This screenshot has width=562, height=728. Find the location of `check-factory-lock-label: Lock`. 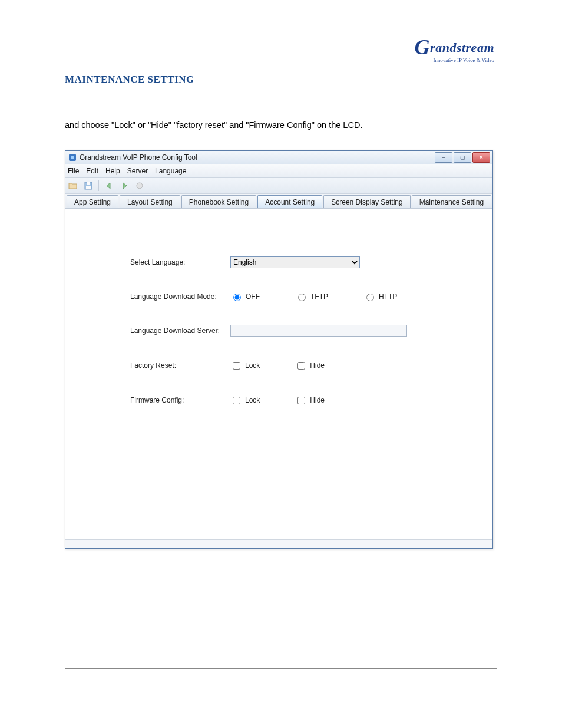

check-factory-lock-label: Lock is located at coordinates (252, 365).